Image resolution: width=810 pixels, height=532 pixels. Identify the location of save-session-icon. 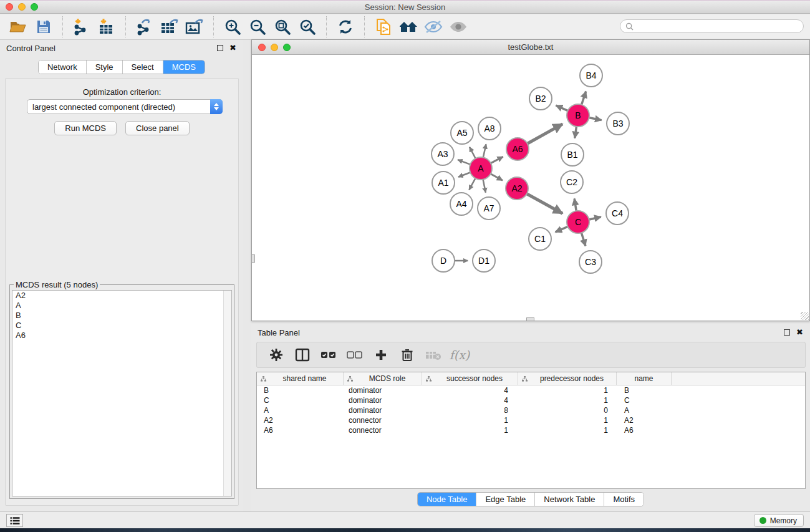
(44, 27).